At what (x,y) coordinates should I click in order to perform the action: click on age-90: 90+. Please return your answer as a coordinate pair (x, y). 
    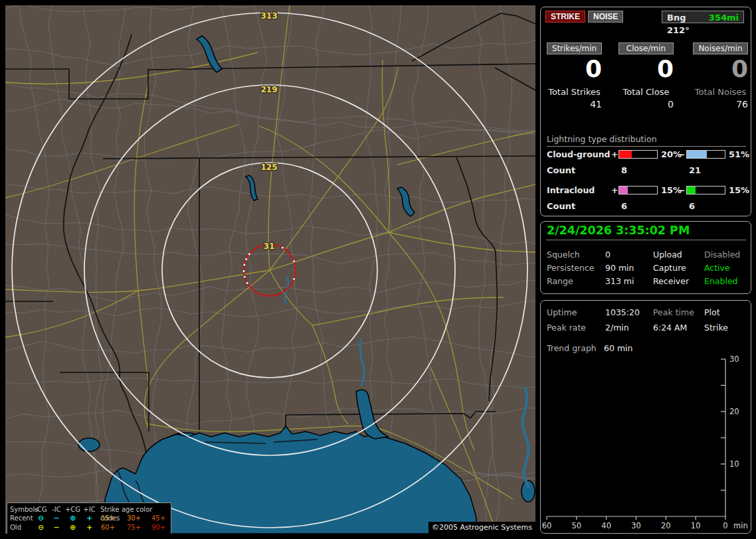
    Looking at the image, I should click on (158, 527).